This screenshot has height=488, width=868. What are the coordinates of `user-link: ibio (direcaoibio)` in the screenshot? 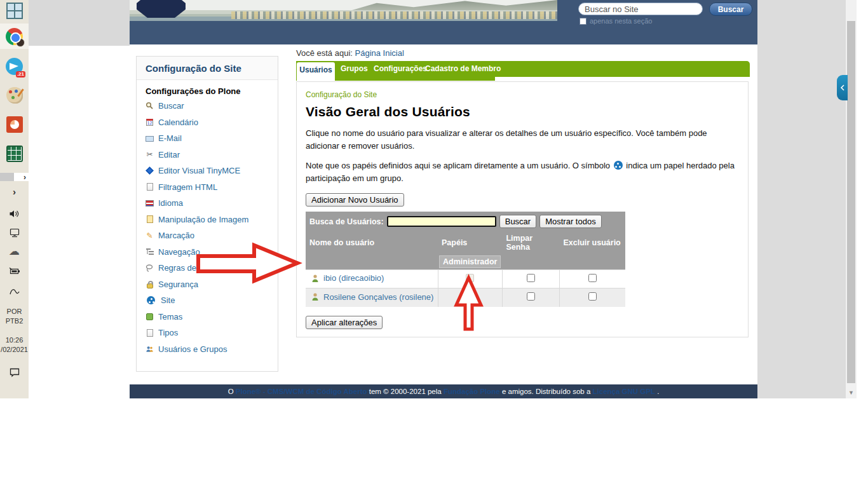 It's located at (353, 278).